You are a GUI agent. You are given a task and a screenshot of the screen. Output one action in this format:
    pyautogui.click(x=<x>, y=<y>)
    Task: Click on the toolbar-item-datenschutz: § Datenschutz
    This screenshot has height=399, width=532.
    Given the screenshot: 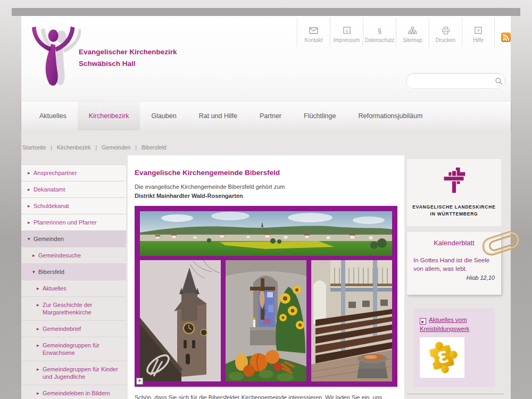 What is the action you would take?
    pyautogui.click(x=379, y=32)
    